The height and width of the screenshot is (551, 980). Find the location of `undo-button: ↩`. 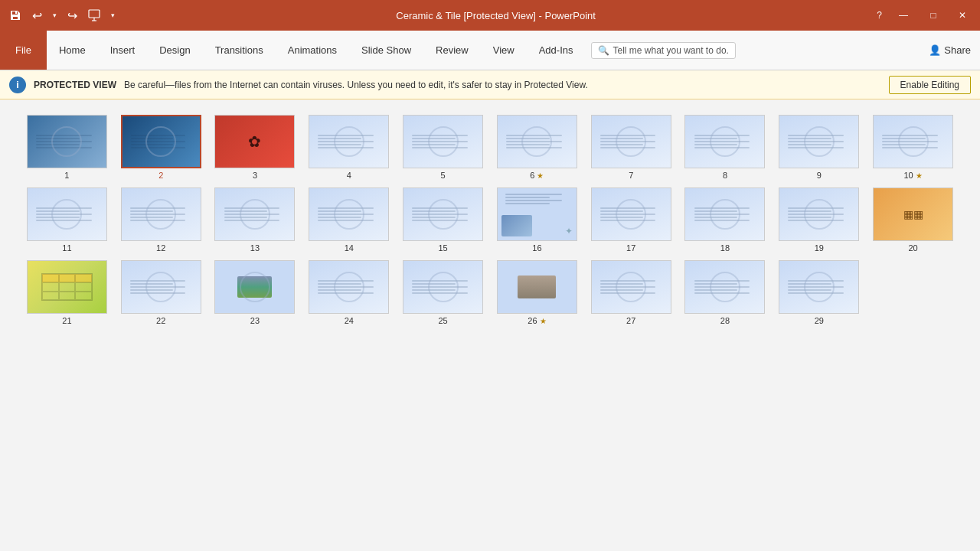

undo-button: ↩ is located at coordinates (37, 15).